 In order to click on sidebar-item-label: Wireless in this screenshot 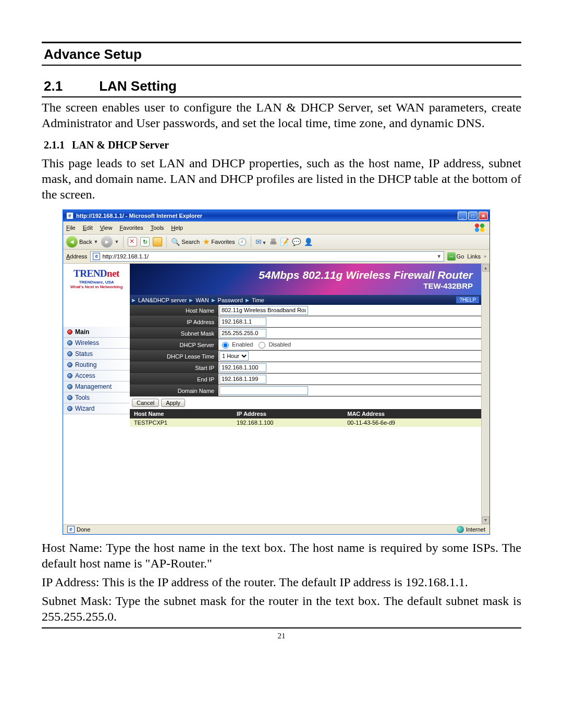, I will do `click(87, 343)`.